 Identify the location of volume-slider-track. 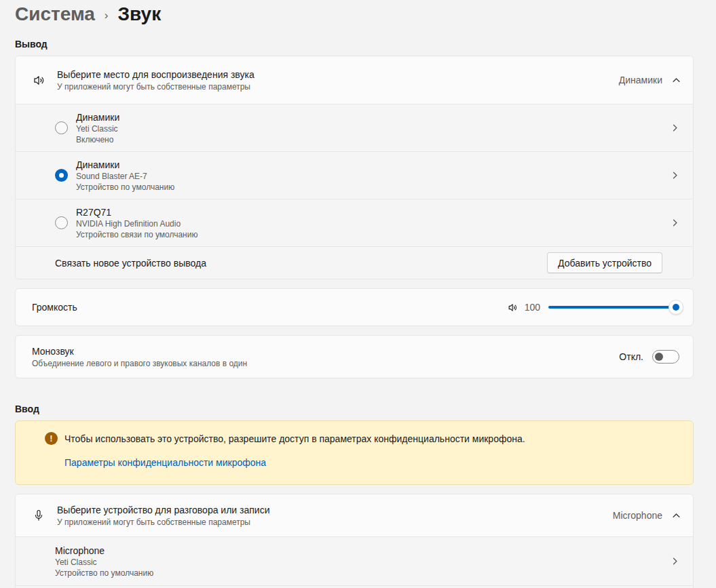
(612, 307).